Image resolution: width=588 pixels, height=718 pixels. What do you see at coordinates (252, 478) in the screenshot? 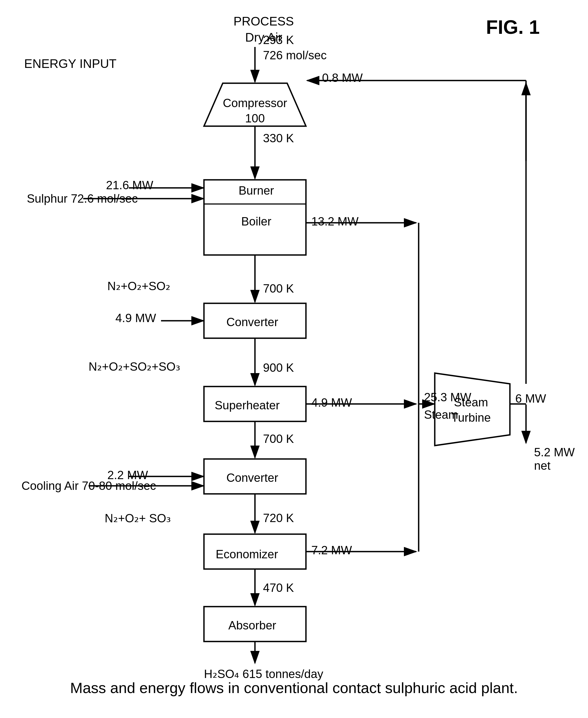
I see `converter2-label: Converter` at bounding box center [252, 478].